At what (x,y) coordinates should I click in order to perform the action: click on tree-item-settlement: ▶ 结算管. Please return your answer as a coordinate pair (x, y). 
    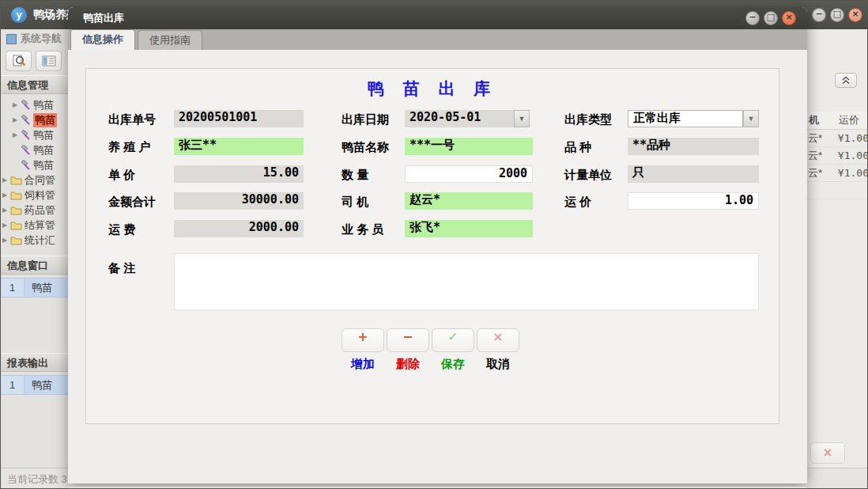
    Looking at the image, I should click on (35, 225).